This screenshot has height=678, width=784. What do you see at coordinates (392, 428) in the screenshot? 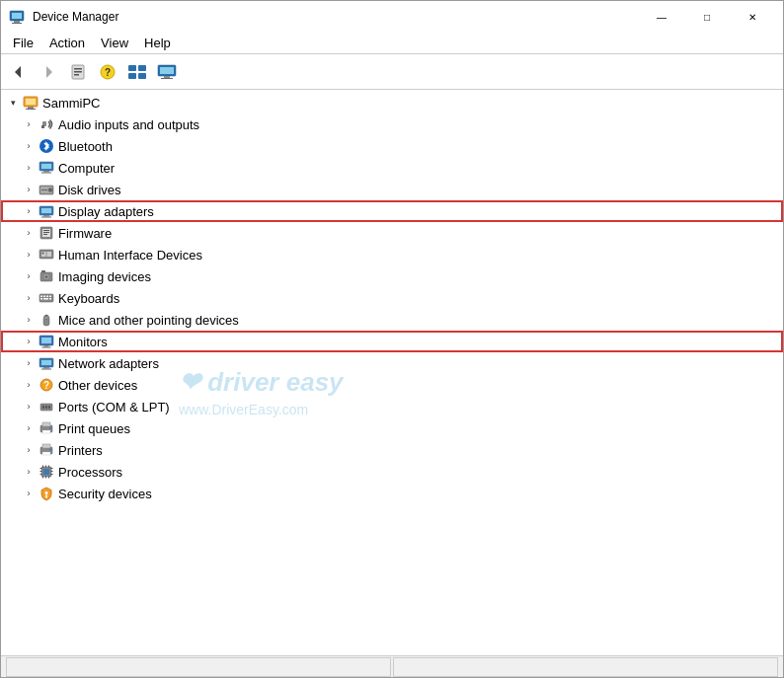
I see `tree-item-printqueues: › Print queues` at bounding box center [392, 428].